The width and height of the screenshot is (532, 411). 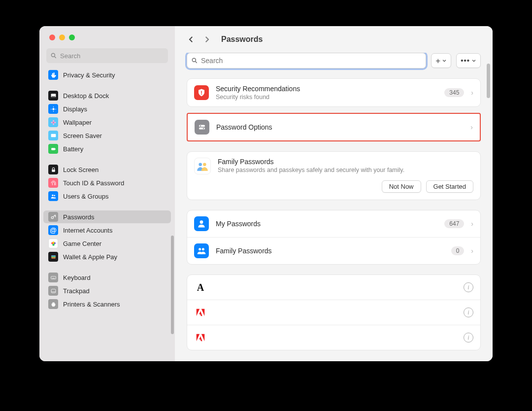 I want to click on zoom-window-button, so click(x=72, y=37).